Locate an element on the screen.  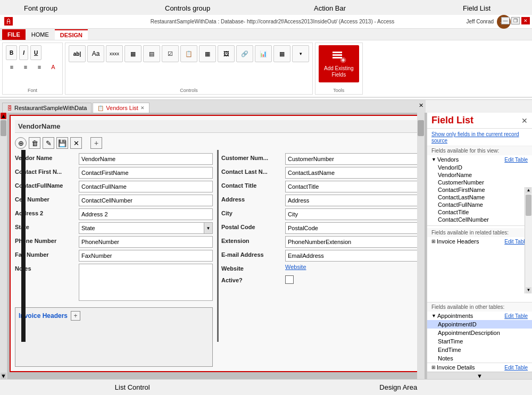
text-box-btn: ab| is located at coordinates (77, 54).